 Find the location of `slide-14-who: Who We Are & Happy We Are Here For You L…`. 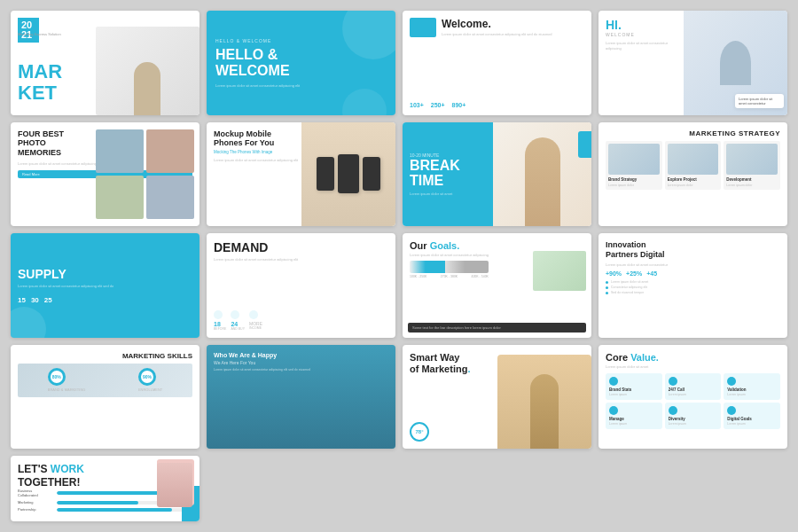

slide-14-who: Who We Are & Happy We Are Here For You L… is located at coordinates (301, 397).